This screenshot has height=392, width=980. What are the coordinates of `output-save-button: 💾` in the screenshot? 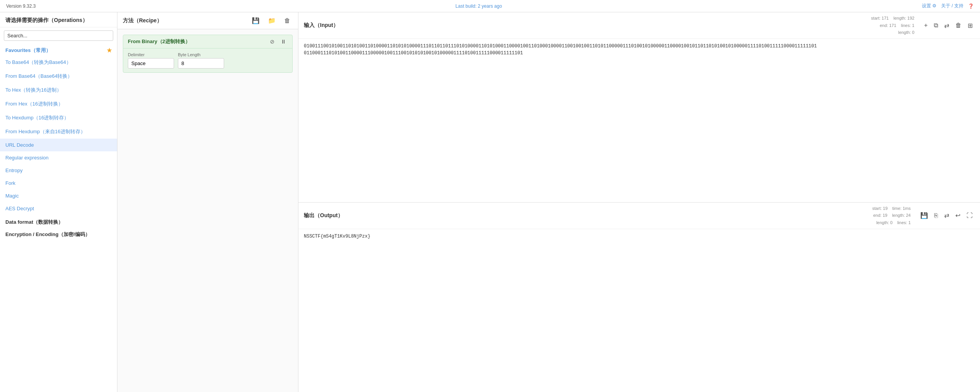 It's located at (924, 216).